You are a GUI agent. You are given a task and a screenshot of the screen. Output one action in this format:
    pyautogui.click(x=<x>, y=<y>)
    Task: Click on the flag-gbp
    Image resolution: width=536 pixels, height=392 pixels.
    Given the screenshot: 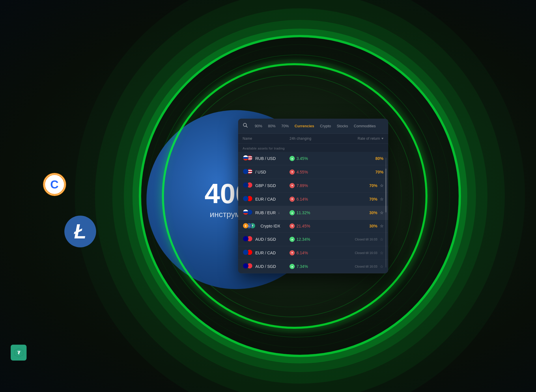 What is the action you would take?
    pyautogui.click(x=246, y=185)
    